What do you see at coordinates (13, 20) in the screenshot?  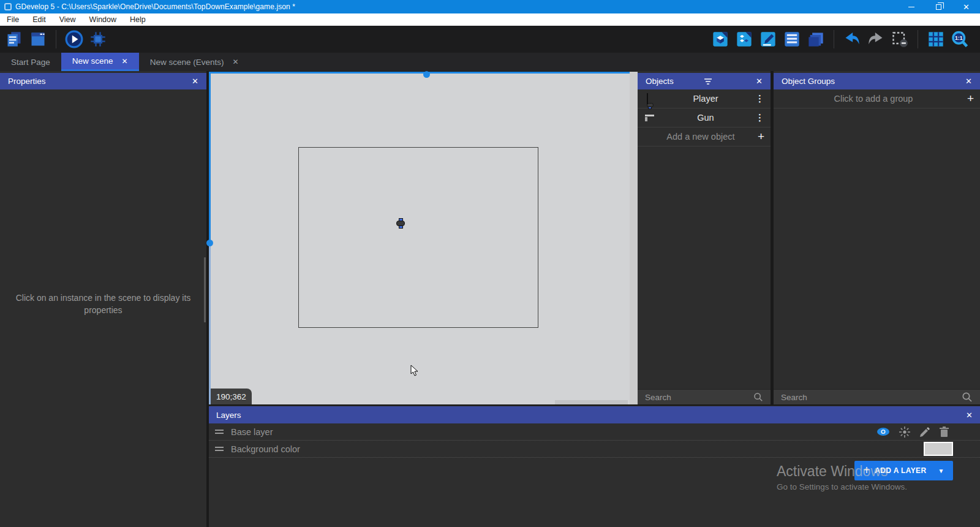 I see `menu-file: File` at bounding box center [13, 20].